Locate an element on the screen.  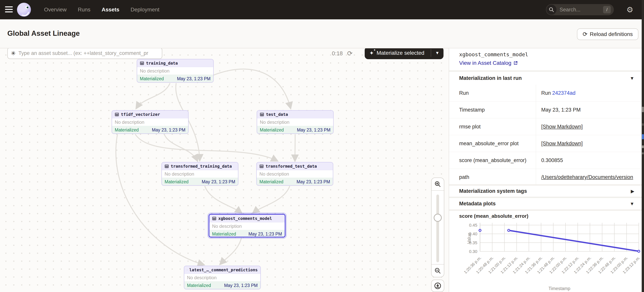
search-icon is located at coordinates (552, 10).